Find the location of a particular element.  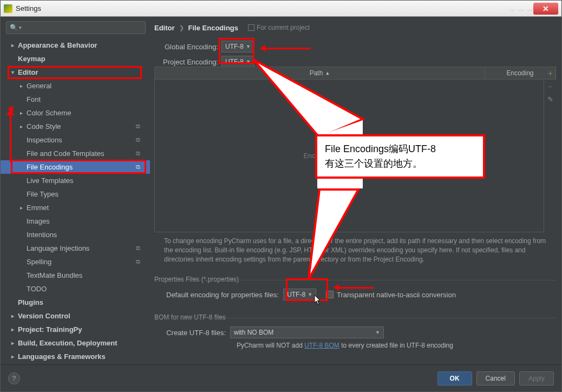

crumb-editor: Editor is located at coordinates (165, 28).